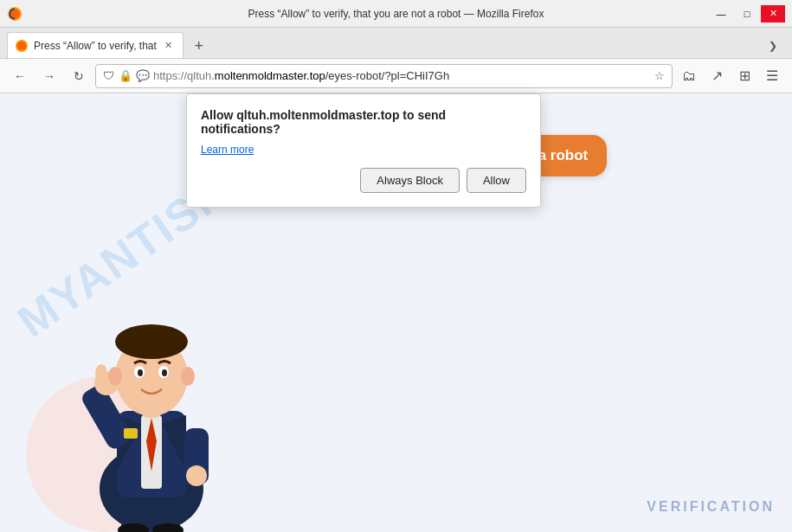 This screenshot has width=792, height=532. Describe the element at coordinates (227, 150) in the screenshot. I see `learn-more-link: Learn more` at that location.